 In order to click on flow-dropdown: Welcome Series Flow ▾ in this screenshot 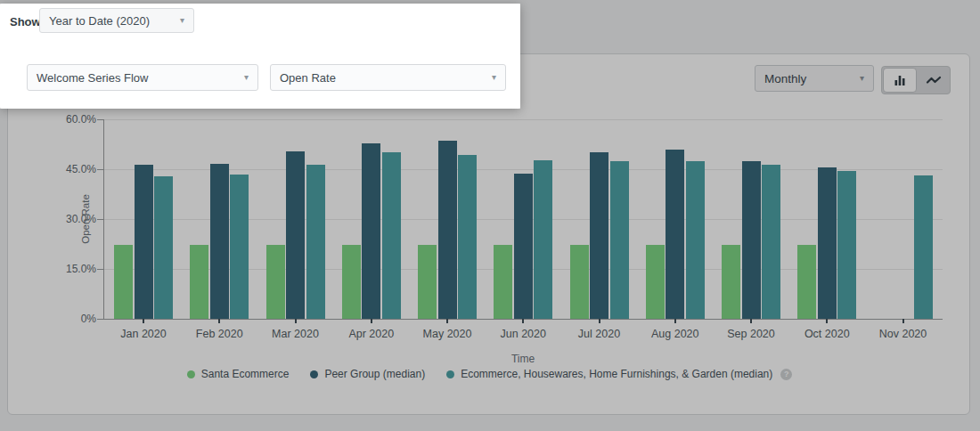, I will do `click(143, 77)`.